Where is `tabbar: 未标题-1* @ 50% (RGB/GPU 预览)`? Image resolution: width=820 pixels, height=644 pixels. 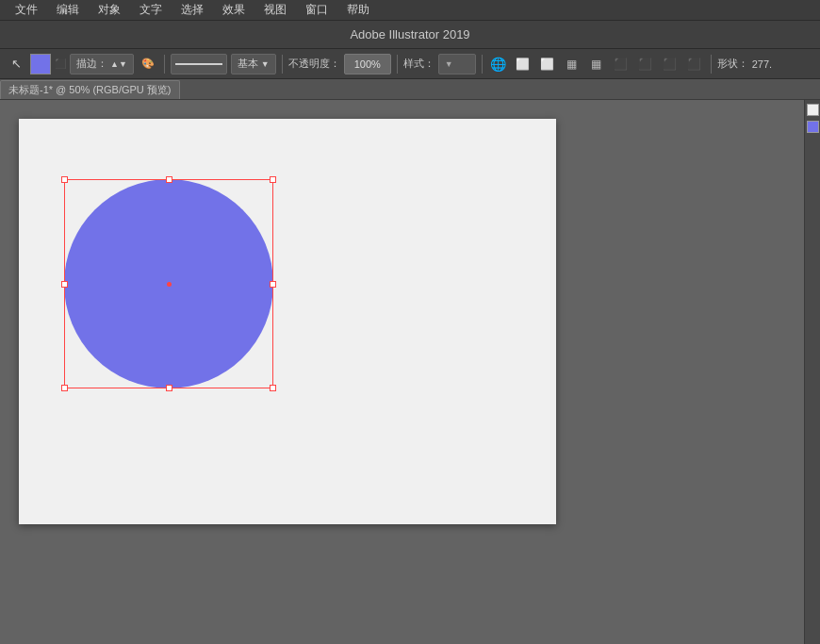 tabbar: 未标题-1* @ 50% (RGB/GPU 预览) is located at coordinates (410, 90).